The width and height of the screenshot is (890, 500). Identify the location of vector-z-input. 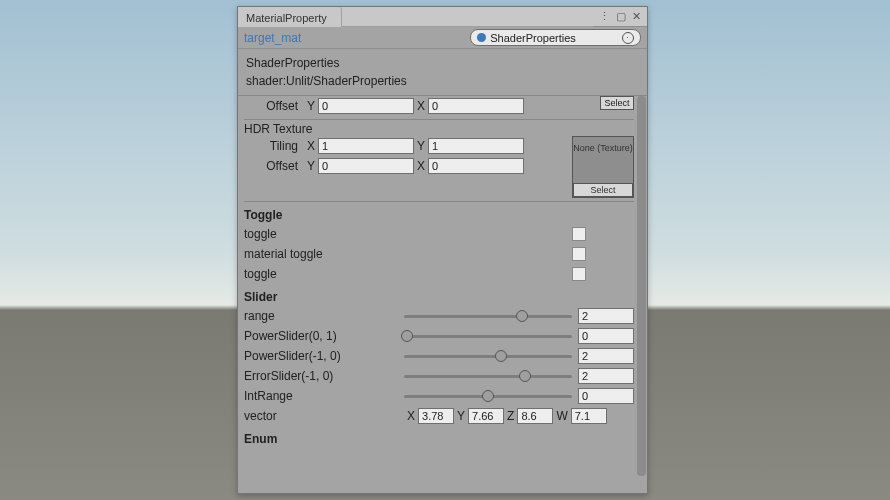
(535, 416).